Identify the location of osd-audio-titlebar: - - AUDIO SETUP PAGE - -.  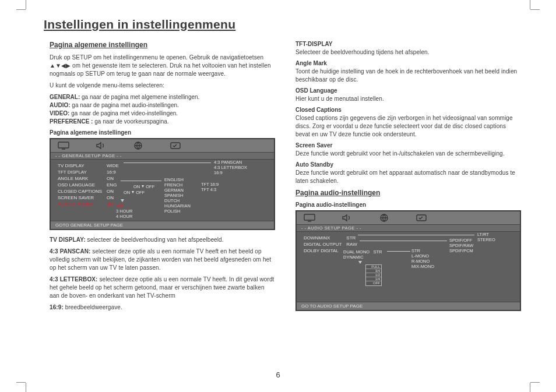
(408, 228).